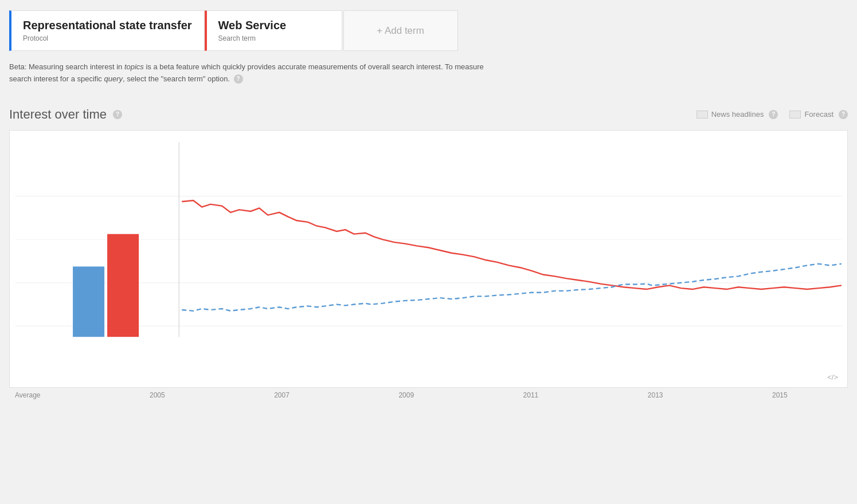 Image resolution: width=857 pixels, height=504 pixels. Describe the element at coordinates (58, 115) in the screenshot. I see `section-title: Interest over time` at that location.